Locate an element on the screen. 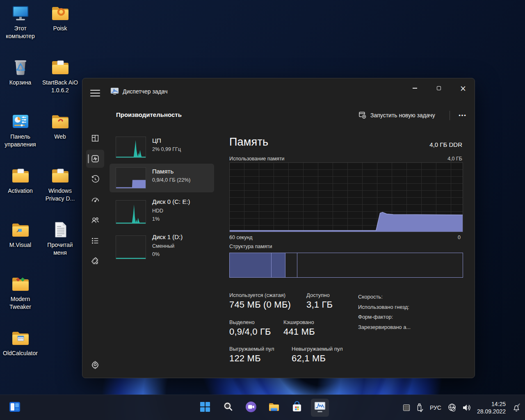  memory-usage-chart is located at coordinates (346, 197).